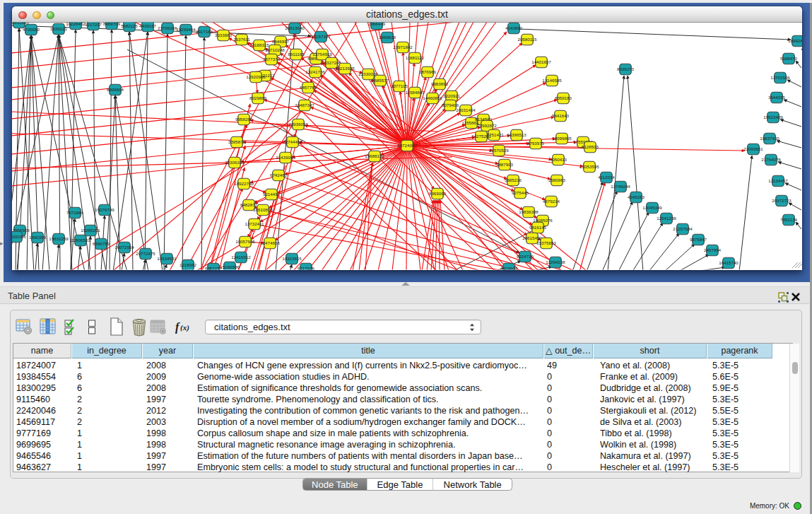 Image resolution: width=812 pixels, height=514 pixels. Describe the element at coordinates (124, 247) in the screenshot. I see `svg-text: 16072954` at that location.